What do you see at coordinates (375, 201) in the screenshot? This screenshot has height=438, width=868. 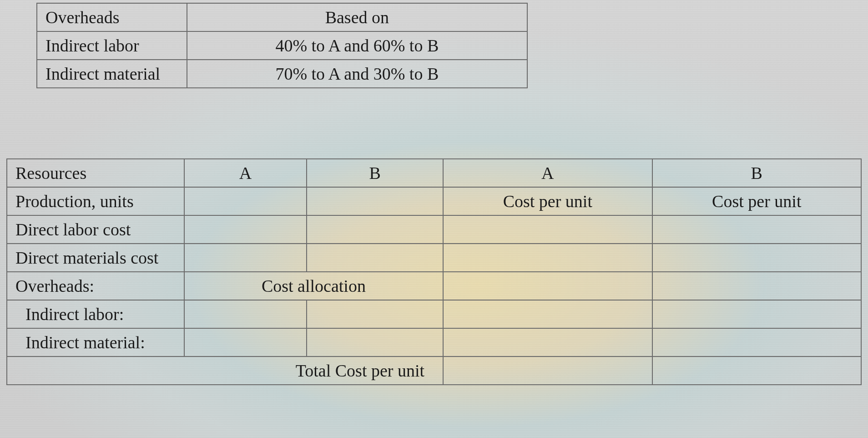 I see `row-production-b` at bounding box center [375, 201].